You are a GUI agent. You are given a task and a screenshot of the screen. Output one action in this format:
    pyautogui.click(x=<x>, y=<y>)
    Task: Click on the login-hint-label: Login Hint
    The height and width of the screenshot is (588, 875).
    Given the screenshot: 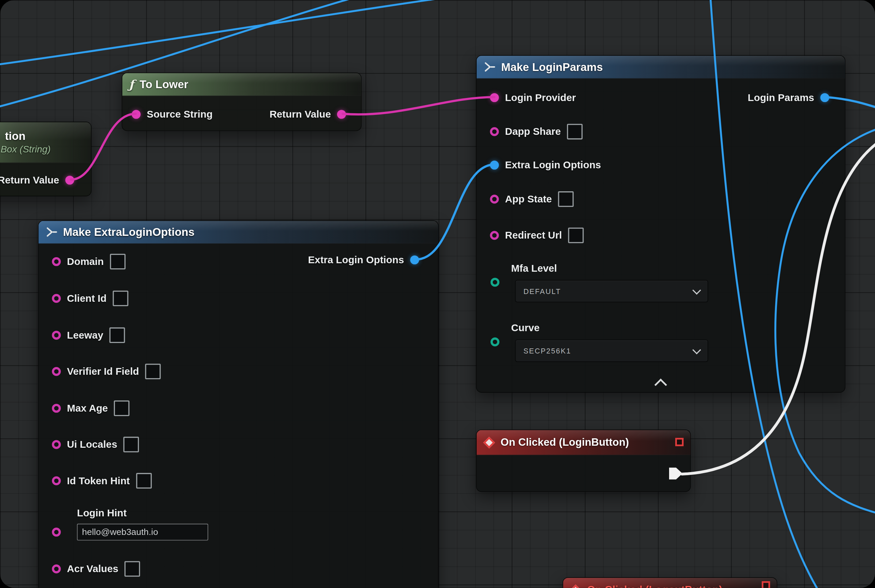 What is the action you would take?
    pyautogui.click(x=102, y=514)
    